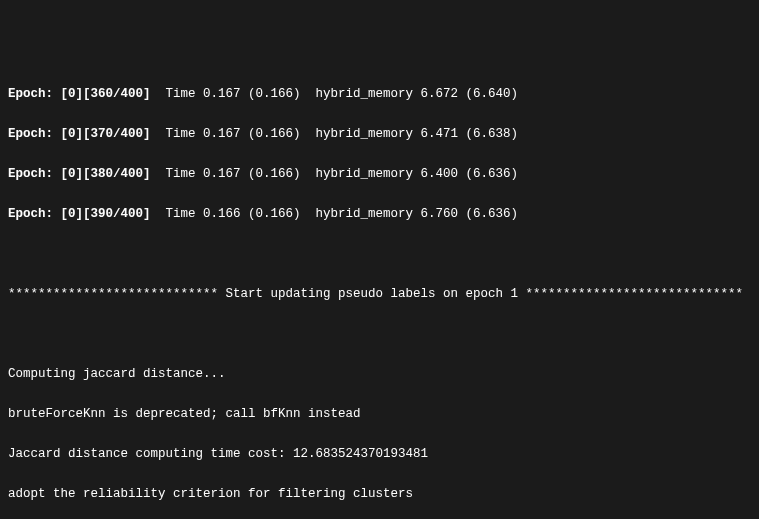  Describe the element at coordinates (380, 494) in the screenshot. I see `log-line: adopt the reliability criterion for filt…` at that location.